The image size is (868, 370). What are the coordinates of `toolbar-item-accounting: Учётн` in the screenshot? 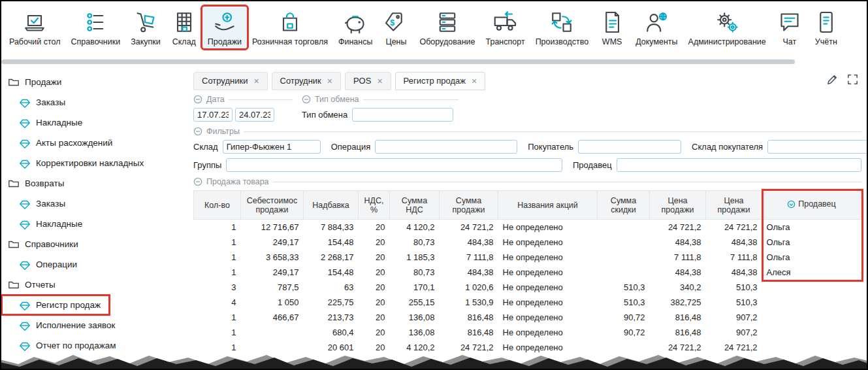 It's located at (826, 27).